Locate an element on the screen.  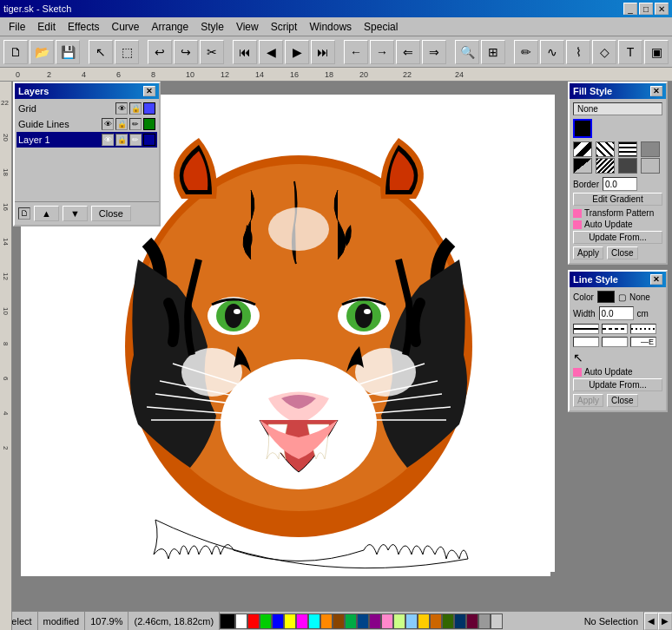
fill-swatch-diag2 is located at coordinates (605, 166).